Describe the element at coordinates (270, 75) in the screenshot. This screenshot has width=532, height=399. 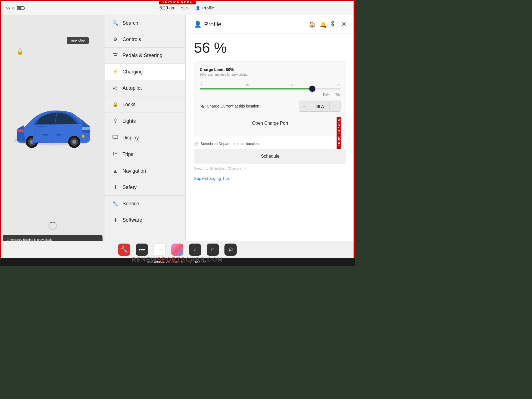
I see `charge-limit-sub: 80% recommended for daily driving` at that location.